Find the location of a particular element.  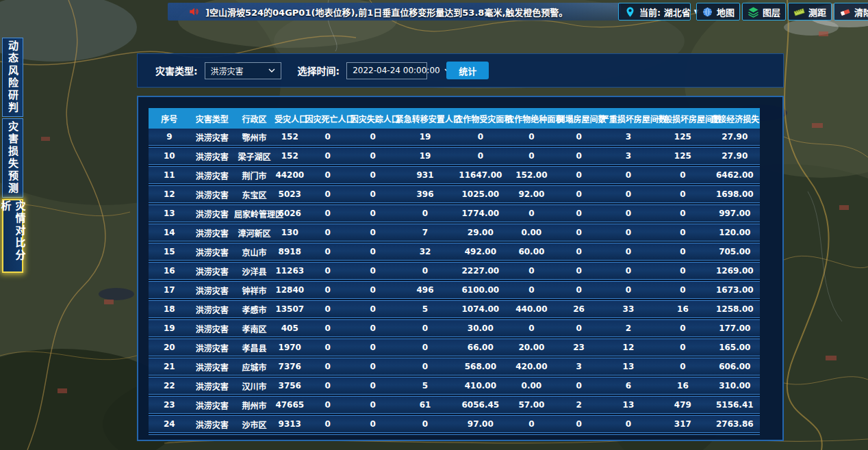

table-cell: 1269.00 is located at coordinates (735, 271).